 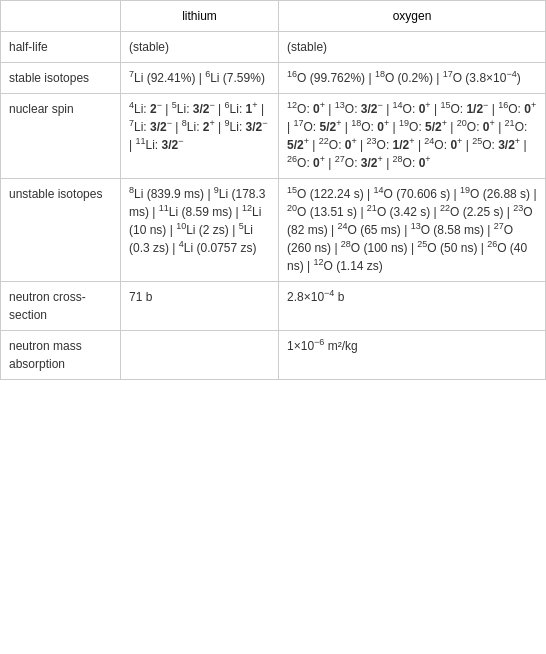 I want to click on header-oxygen: oxygen, so click(x=412, y=16).